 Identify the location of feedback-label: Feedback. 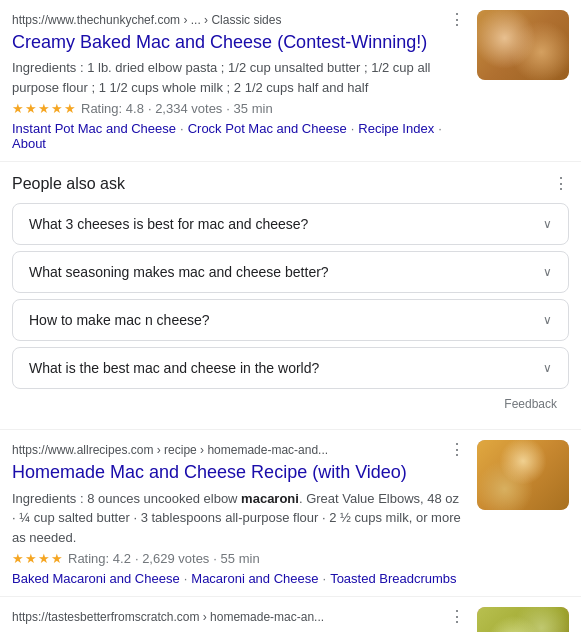
(530, 404).